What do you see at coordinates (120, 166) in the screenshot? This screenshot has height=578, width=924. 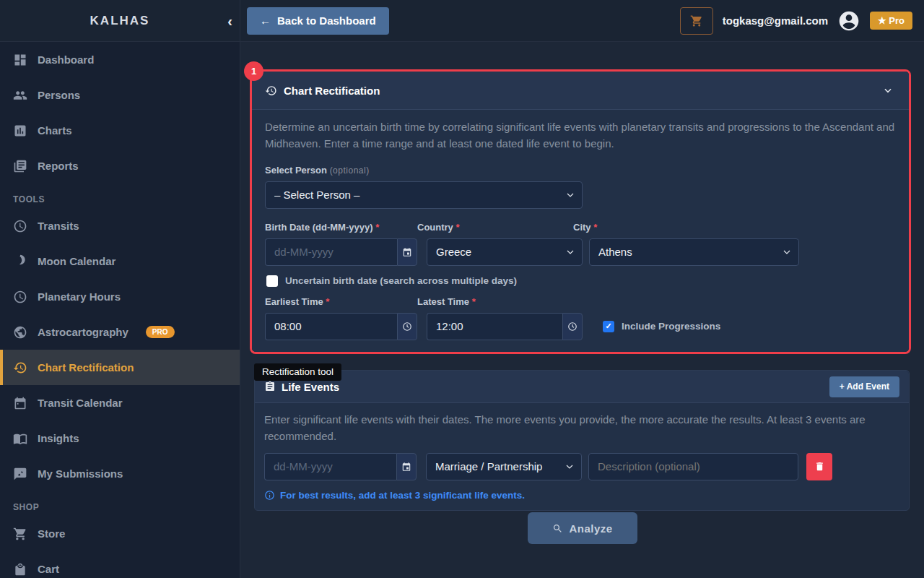 I see `sidebar-item-reports: Reports` at bounding box center [120, 166].